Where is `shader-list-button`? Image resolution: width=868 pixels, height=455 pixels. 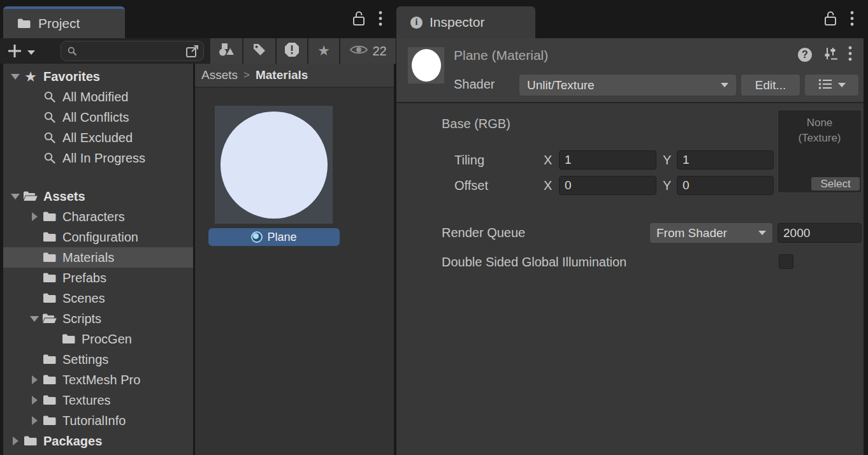 shader-list-button is located at coordinates (832, 85).